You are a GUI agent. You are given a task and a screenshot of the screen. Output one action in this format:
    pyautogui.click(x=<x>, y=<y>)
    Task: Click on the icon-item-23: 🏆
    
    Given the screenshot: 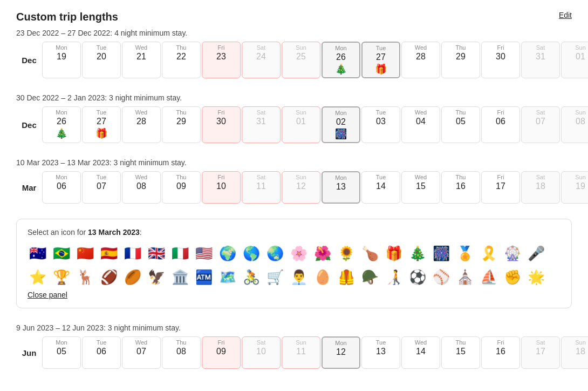 What is the action you would take?
    pyautogui.click(x=61, y=277)
    